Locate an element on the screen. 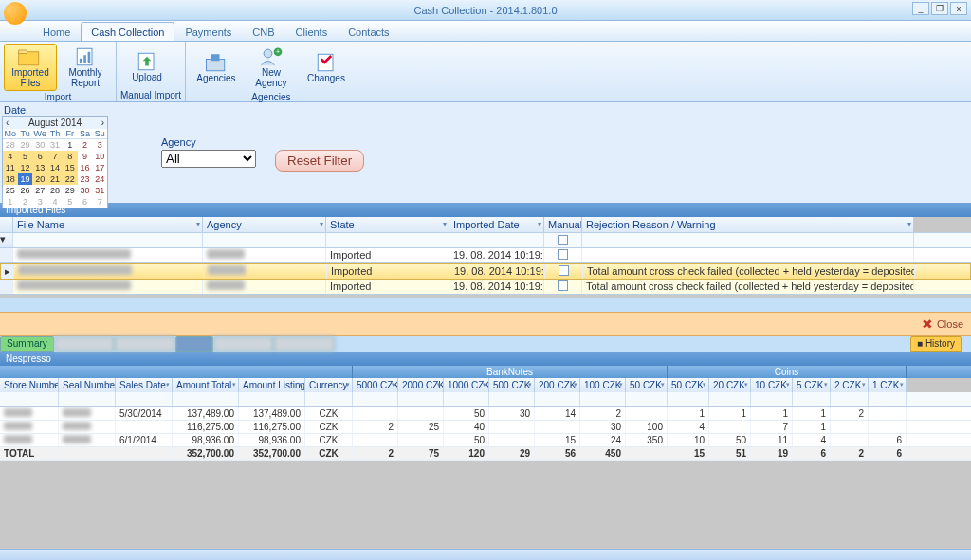 The width and height of the screenshot is (971, 560). tab-history: ■ History is located at coordinates (936, 344).